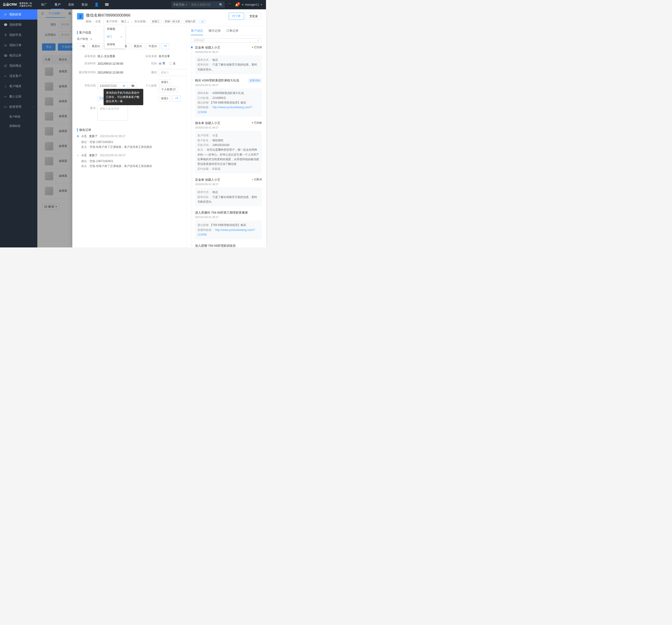  Describe the element at coordinates (85, 5) in the screenshot. I see `nav-data: 数据` at that location.